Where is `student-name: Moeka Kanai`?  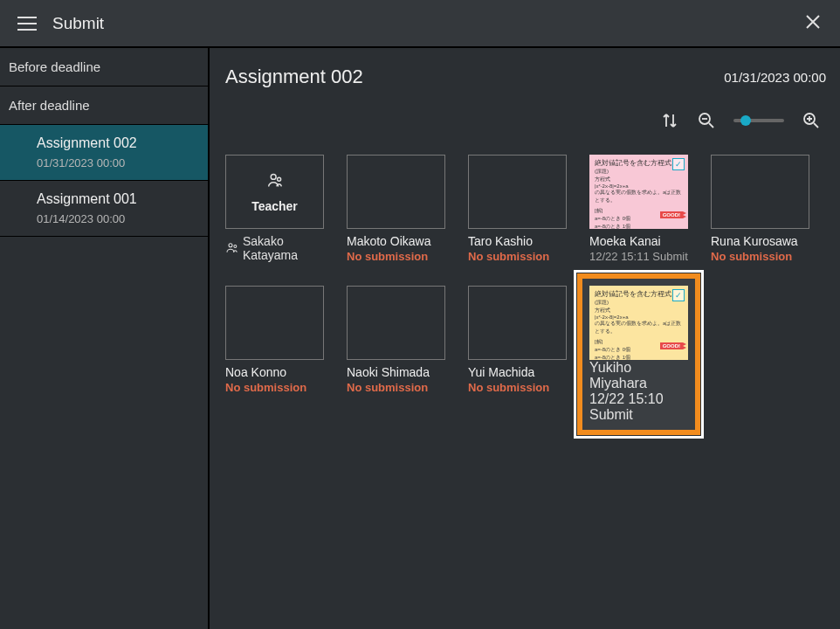
student-name: Moeka Kanai is located at coordinates (639, 241).